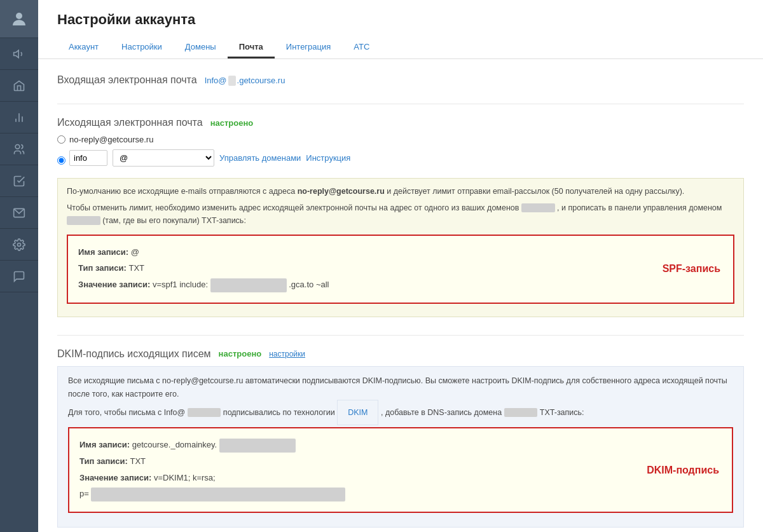  Describe the element at coordinates (361, 48) in the screenshot. I see `tab-atc: АТС` at that location.